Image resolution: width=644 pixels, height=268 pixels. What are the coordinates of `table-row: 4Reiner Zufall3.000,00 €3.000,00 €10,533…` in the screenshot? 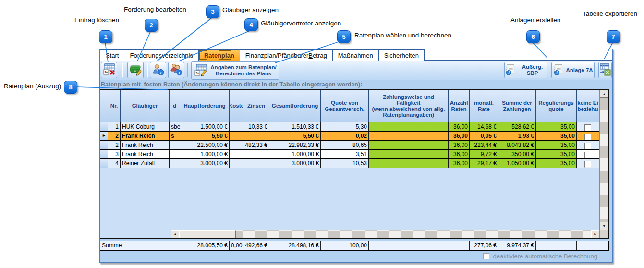 It's located at (350, 163).